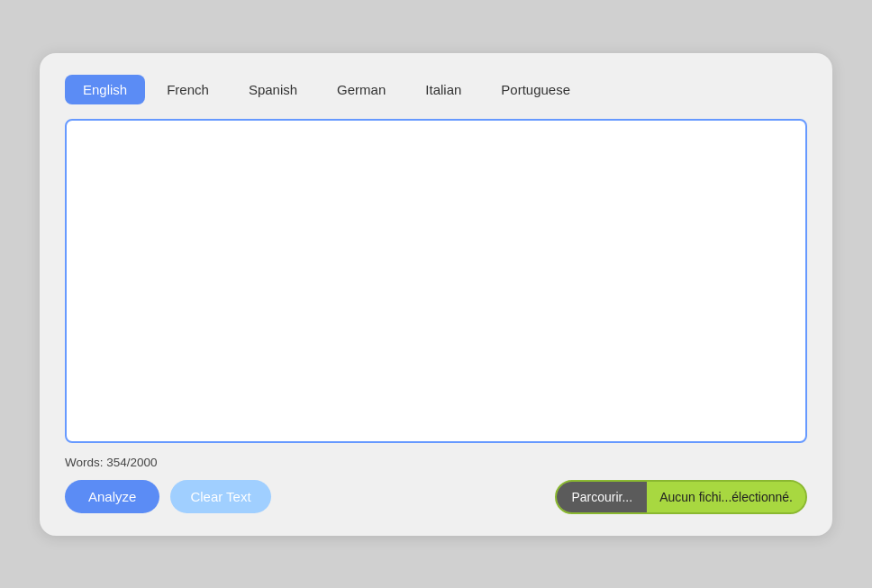 The width and height of the screenshot is (872, 588). Describe the element at coordinates (535, 90) in the screenshot. I see `tab-portuguese: Portuguese` at that location.